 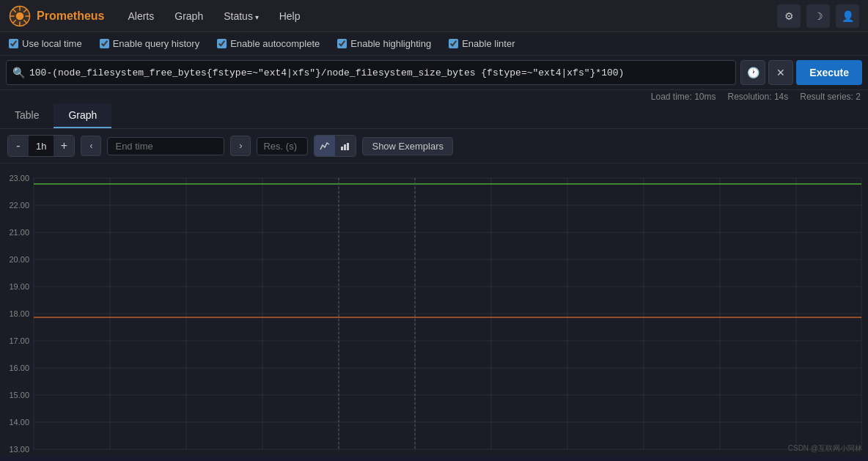 What do you see at coordinates (240, 16) in the screenshot?
I see `nav-status: Status` at bounding box center [240, 16].